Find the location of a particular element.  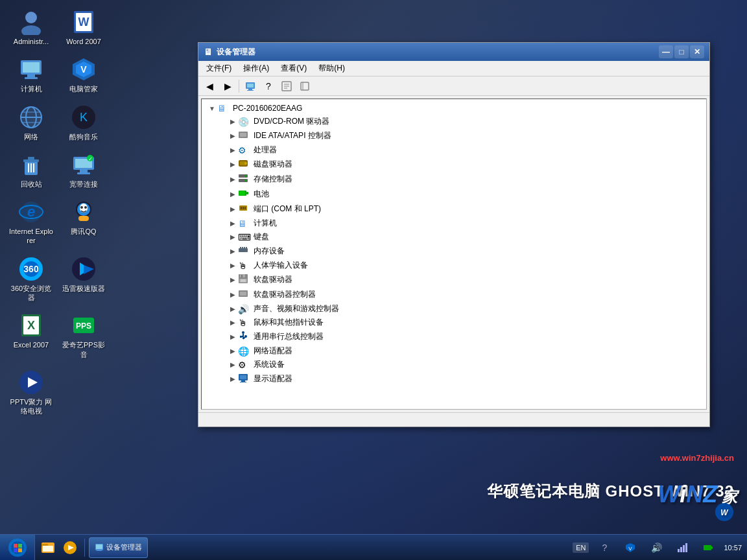

toolbar-help: ? is located at coordinates (268, 86).